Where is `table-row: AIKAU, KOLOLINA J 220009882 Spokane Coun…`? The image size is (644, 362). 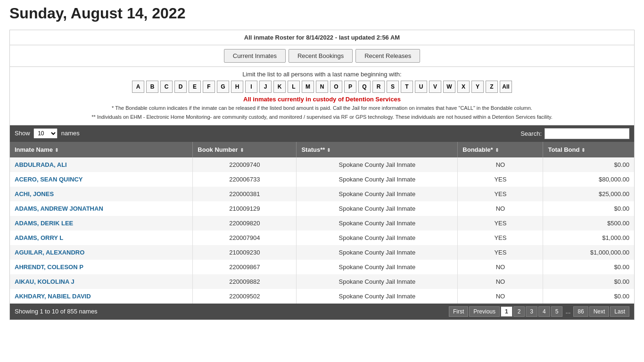 table-row: AIKAU, KOLOLINA J 220009882 Spokane Coun… is located at coordinates (322, 282).